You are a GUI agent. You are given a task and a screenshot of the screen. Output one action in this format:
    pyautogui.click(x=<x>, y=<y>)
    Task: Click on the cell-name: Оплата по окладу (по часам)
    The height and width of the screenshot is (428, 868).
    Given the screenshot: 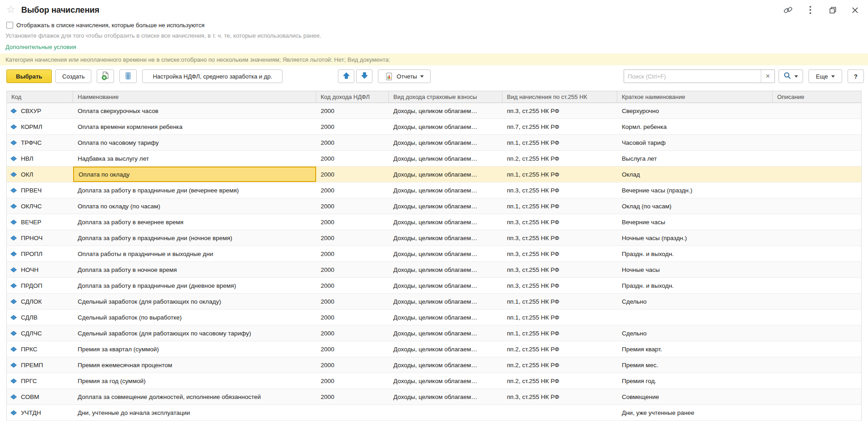 What is the action you would take?
    pyautogui.click(x=194, y=206)
    